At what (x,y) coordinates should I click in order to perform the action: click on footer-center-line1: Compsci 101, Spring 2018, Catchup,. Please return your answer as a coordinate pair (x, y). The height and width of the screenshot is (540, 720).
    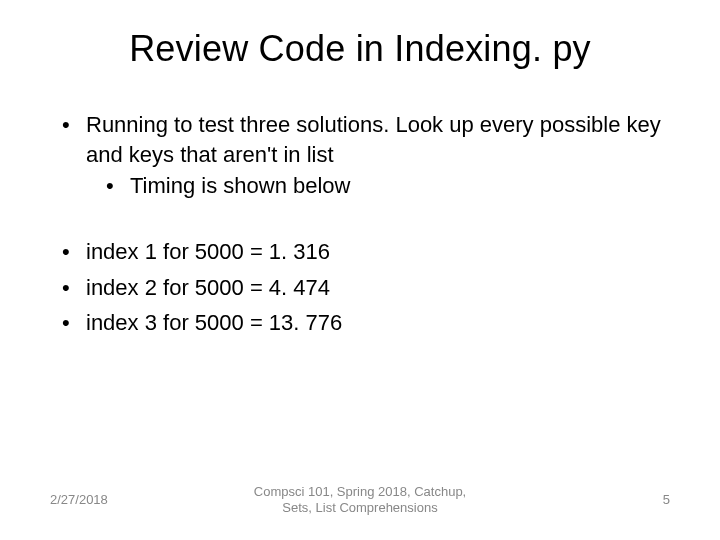
    Looking at the image, I should click on (360, 492).